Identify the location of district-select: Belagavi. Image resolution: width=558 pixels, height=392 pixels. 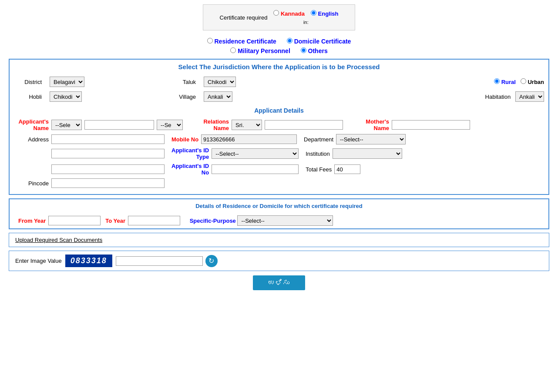
(67, 82).